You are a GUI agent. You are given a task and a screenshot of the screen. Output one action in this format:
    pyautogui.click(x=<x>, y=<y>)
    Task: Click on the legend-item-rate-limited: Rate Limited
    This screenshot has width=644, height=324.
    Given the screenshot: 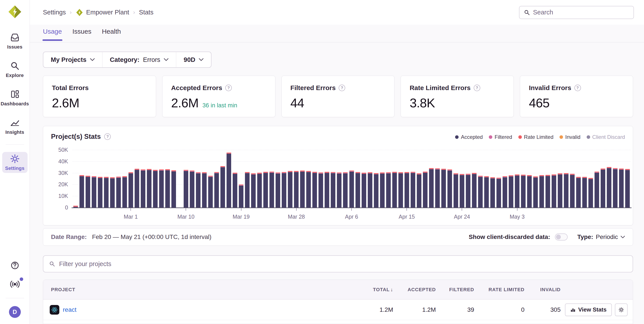 What is the action you would take?
    pyautogui.click(x=536, y=137)
    